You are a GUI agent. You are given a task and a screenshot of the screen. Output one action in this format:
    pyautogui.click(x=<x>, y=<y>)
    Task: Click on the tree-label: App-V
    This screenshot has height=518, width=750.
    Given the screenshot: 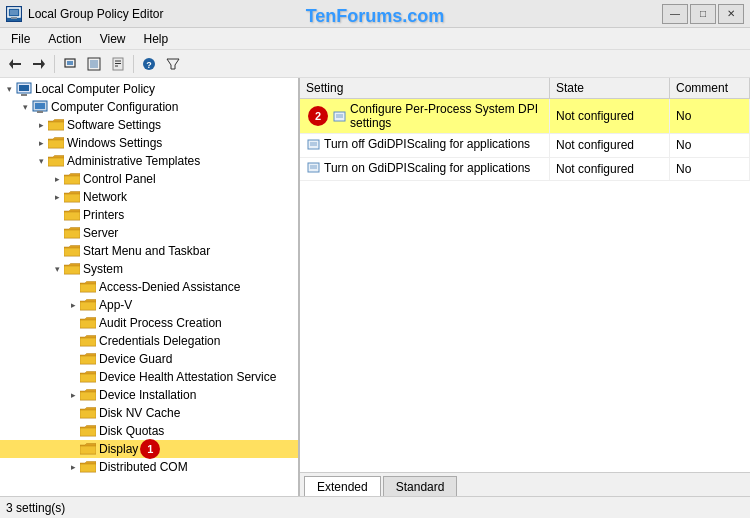 What is the action you would take?
    pyautogui.click(x=116, y=305)
    